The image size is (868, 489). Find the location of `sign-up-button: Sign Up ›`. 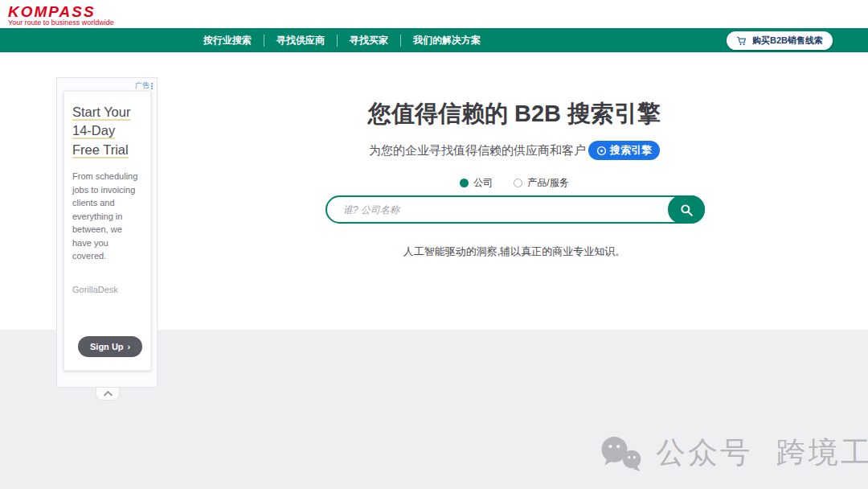

sign-up-button: Sign Up › is located at coordinates (110, 347).